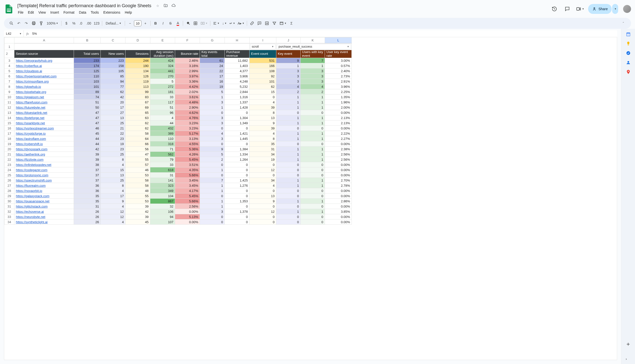 Image resolution: width=635 pixels, height=364 pixels. I want to click on cell: 62, so click(138, 123).